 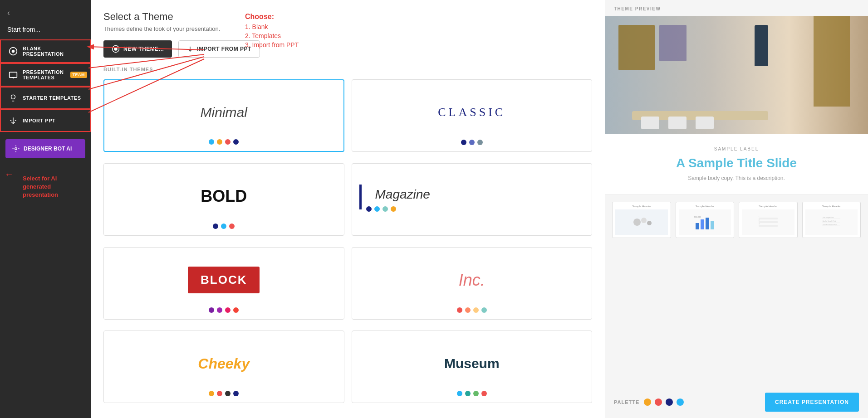 I want to click on theme-card-block: BLOCK, so click(x=224, y=283).